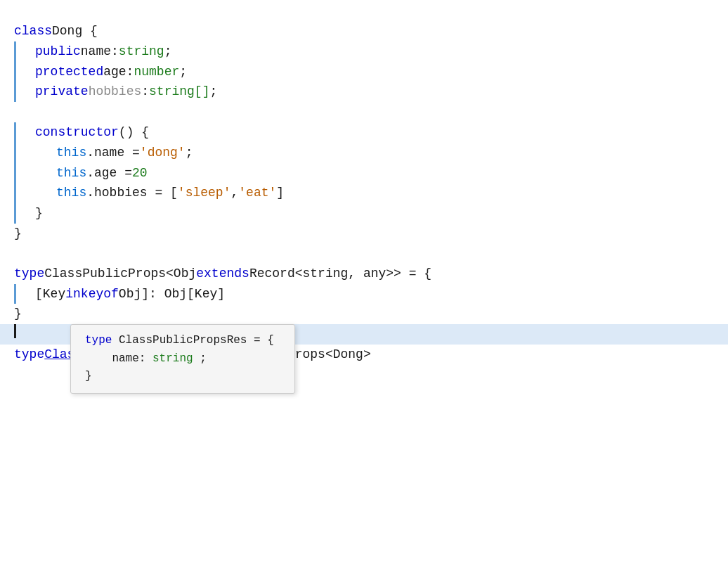  I want to click on tooltip-type-name: ClassPublicPropsRes = {, so click(197, 340).